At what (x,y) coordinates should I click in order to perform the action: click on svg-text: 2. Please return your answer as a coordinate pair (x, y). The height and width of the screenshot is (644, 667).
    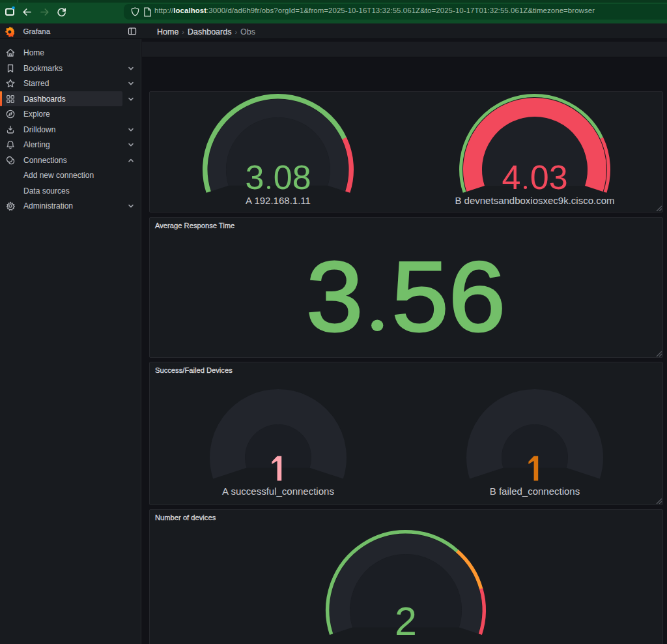
    Looking at the image, I should click on (406, 621).